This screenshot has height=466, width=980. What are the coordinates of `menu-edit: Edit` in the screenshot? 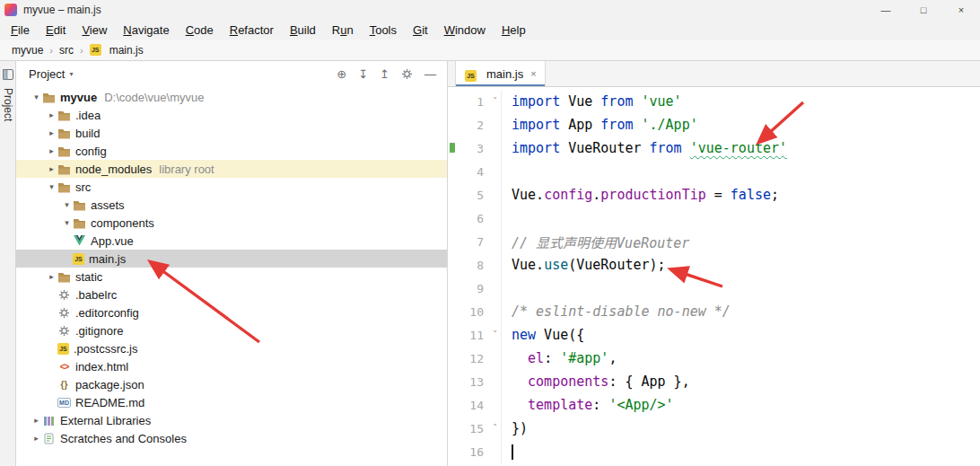 It's located at (56, 31).